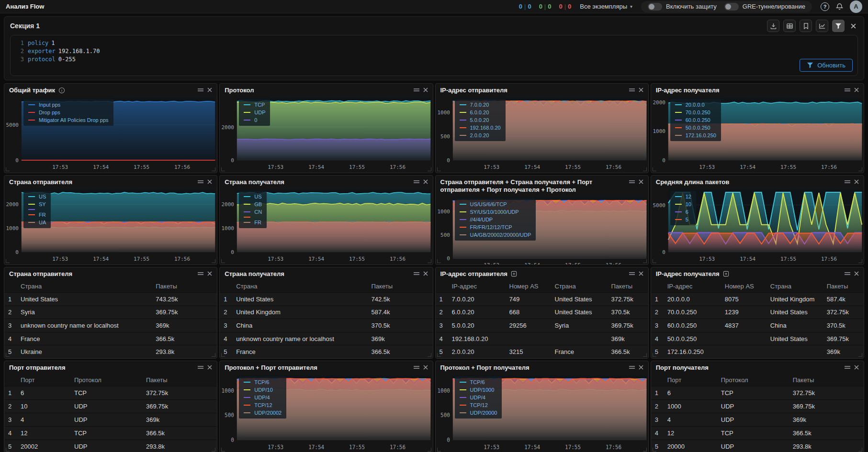 This screenshot has height=452, width=868. Describe the element at coordinates (696, 112) in the screenshot. I see `legend-item: 70.0.0.250` at that location.